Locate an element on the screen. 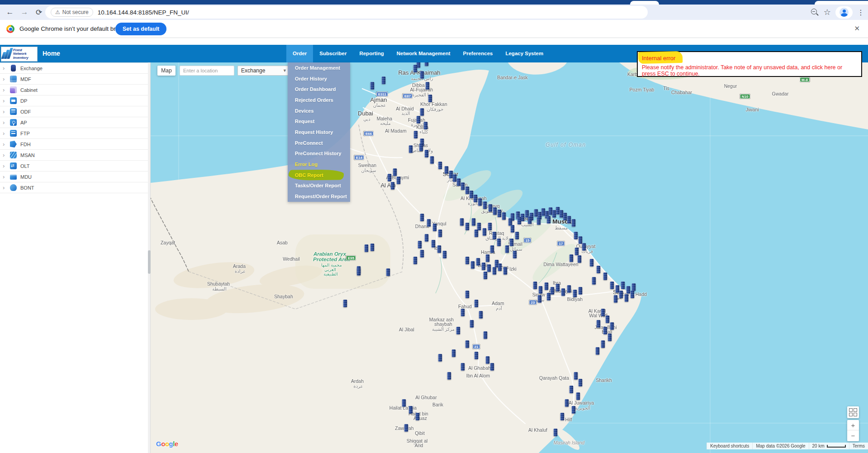 The image size is (868, 453). menu-item-obc-report: OBC Report is located at coordinates (319, 175).